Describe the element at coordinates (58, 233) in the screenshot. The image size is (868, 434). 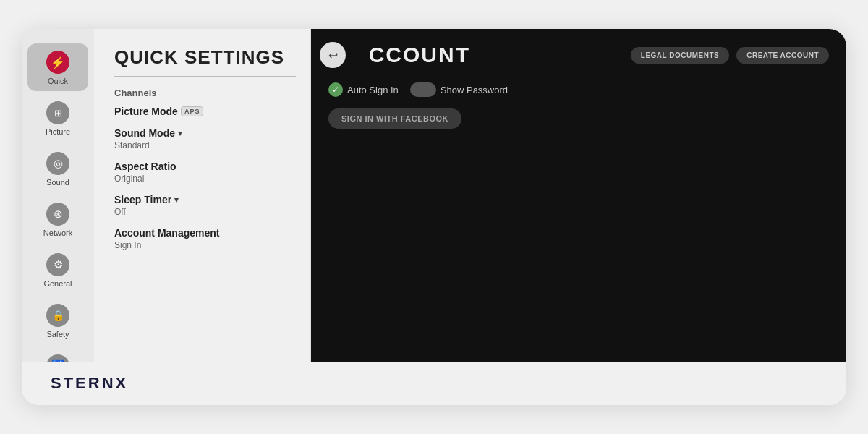
I see `network-label: Network` at that location.